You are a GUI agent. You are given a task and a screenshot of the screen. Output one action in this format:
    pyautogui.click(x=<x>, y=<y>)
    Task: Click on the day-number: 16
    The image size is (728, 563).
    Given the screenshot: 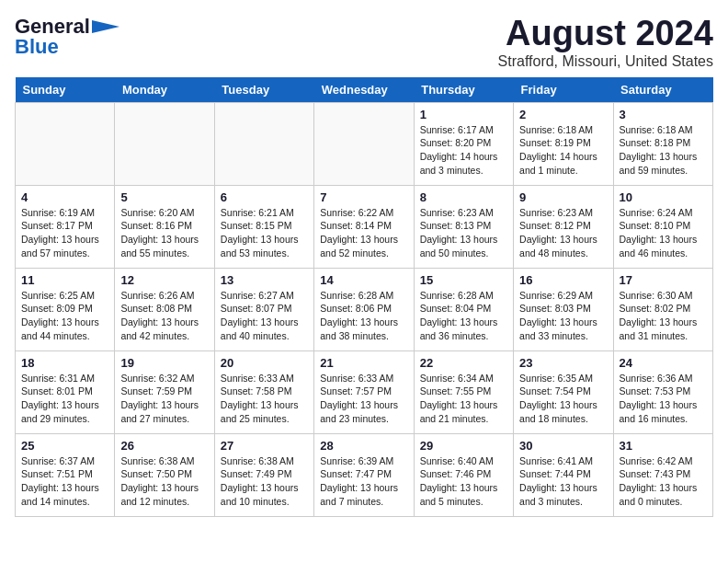 What is the action you would take?
    pyautogui.click(x=563, y=280)
    